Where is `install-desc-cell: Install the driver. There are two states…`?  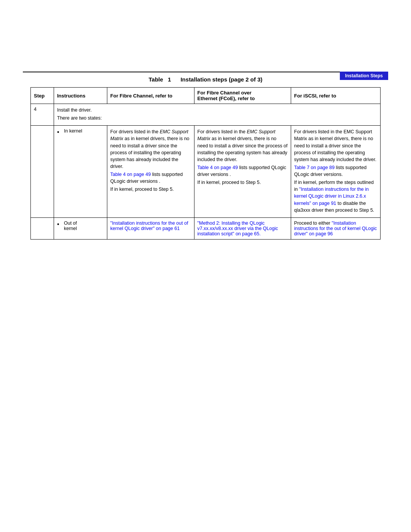
install-desc-cell: Install the driver. There are two states… is located at coordinates (217, 115).